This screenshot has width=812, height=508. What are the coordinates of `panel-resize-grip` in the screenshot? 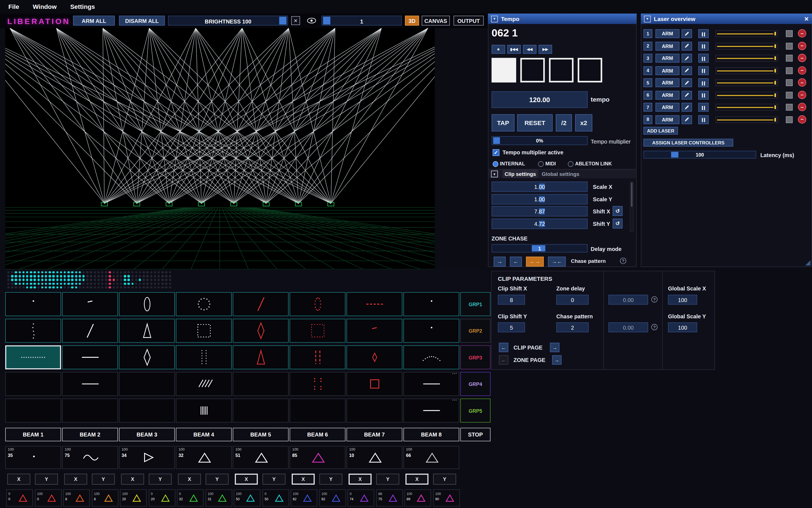 It's located at (808, 263).